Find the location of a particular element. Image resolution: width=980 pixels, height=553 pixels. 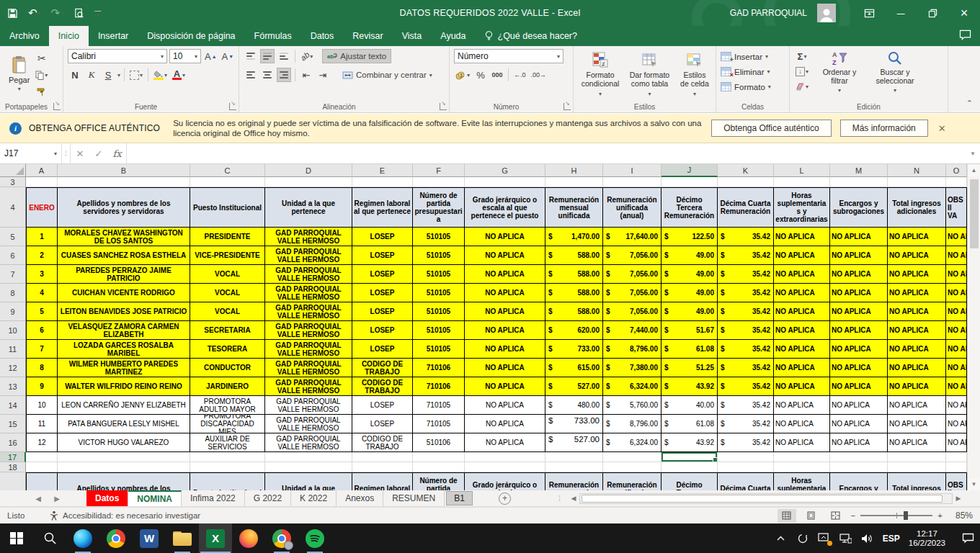

column-header-E: E is located at coordinates (383, 171).